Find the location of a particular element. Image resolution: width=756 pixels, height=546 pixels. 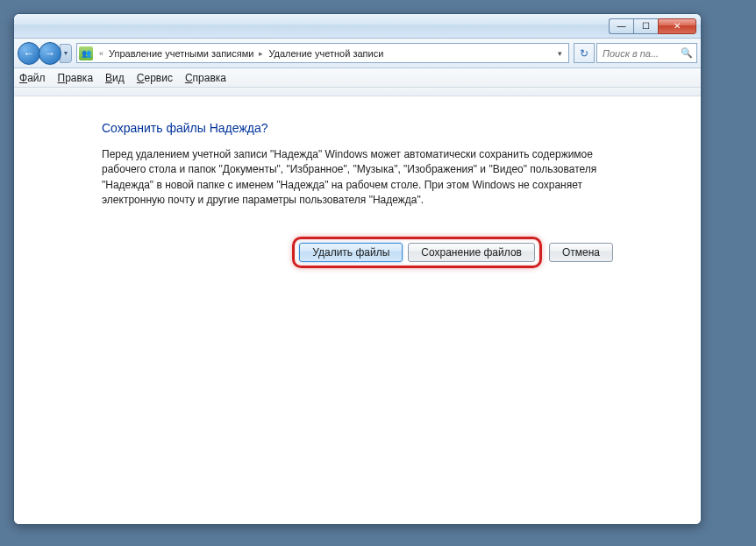

search-box: 🔍 is located at coordinates (647, 53).